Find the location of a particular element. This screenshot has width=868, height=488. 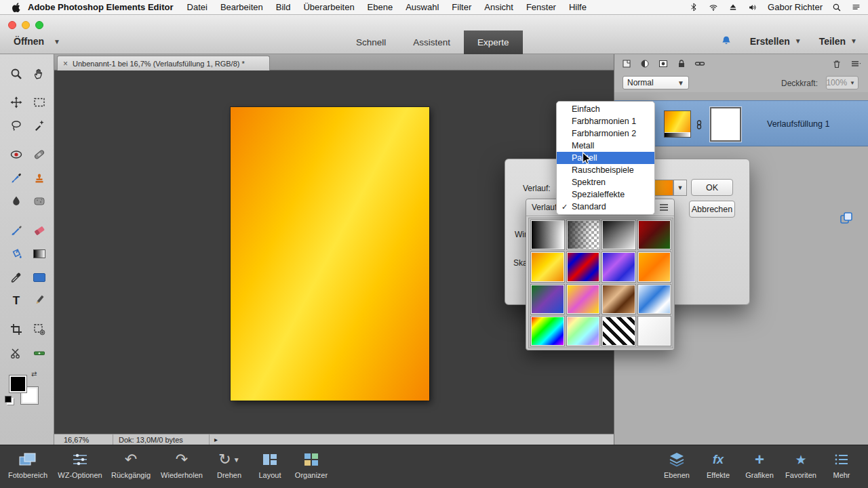

spot-healing-tool-icon is located at coordinates (39, 155).